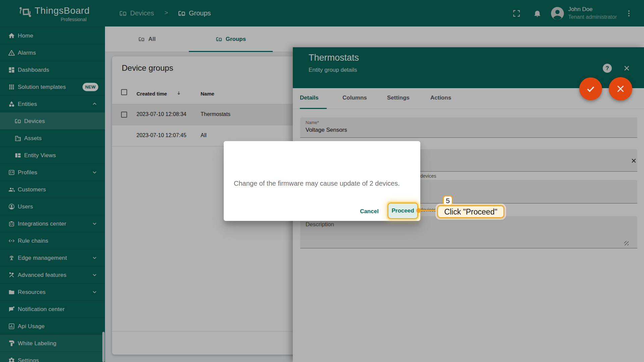 This screenshot has width=644, height=362. Describe the element at coordinates (369, 212) in the screenshot. I see `cancel-button: Cancel` at that location.